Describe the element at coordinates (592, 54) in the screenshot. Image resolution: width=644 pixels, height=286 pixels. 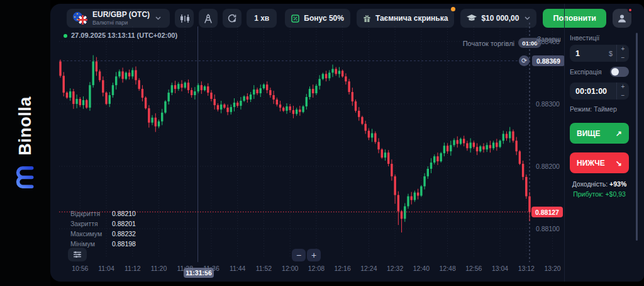
I see `investment-value: 1` at that location.